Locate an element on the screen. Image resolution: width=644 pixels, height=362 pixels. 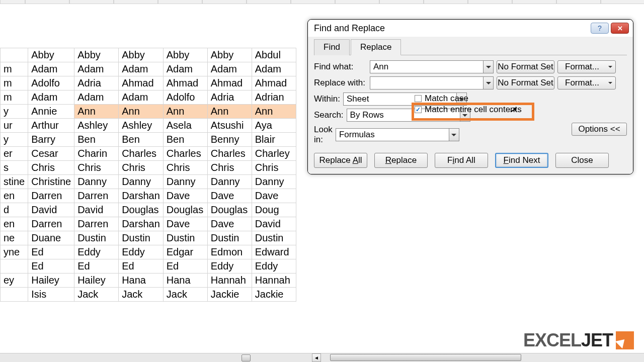
cell: stine is located at coordinates (14, 182).